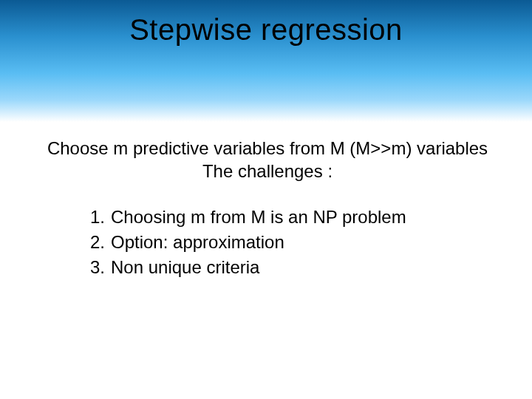 This screenshot has height=399, width=532. What do you see at coordinates (299, 217) in the screenshot?
I see `list-item: Choosing m from M is an NP problem` at bounding box center [299, 217].